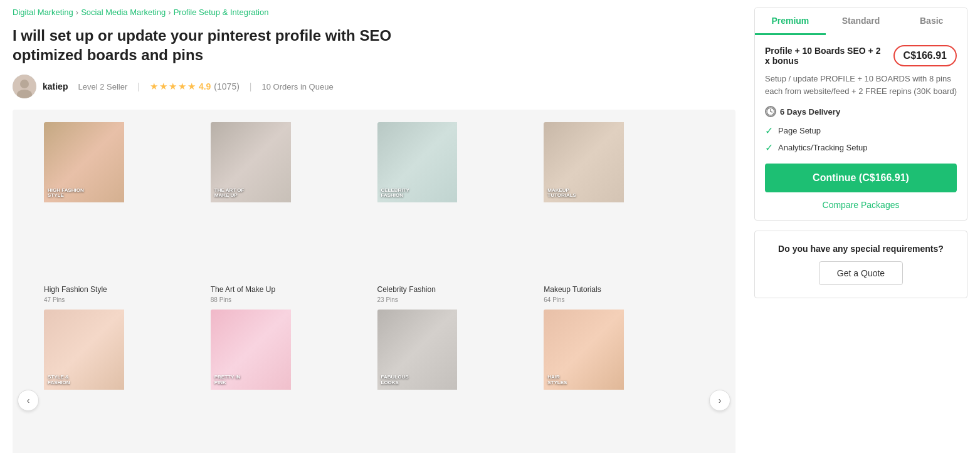 Image resolution: width=980 pixels, height=453 pixels. Describe the element at coordinates (790, 21) in the screenshot. I see `tab-premium: Premium` at that location.